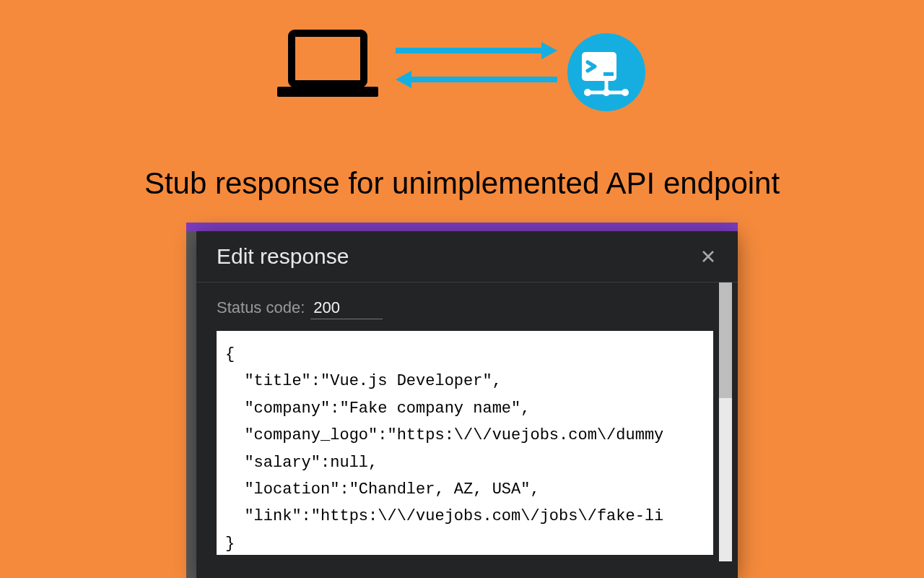 This screenshot has width=924, height=578. What do you see at coordinates (606, 72) in the screenshot?
I see `server-icon` at bounding box center [606, 72].